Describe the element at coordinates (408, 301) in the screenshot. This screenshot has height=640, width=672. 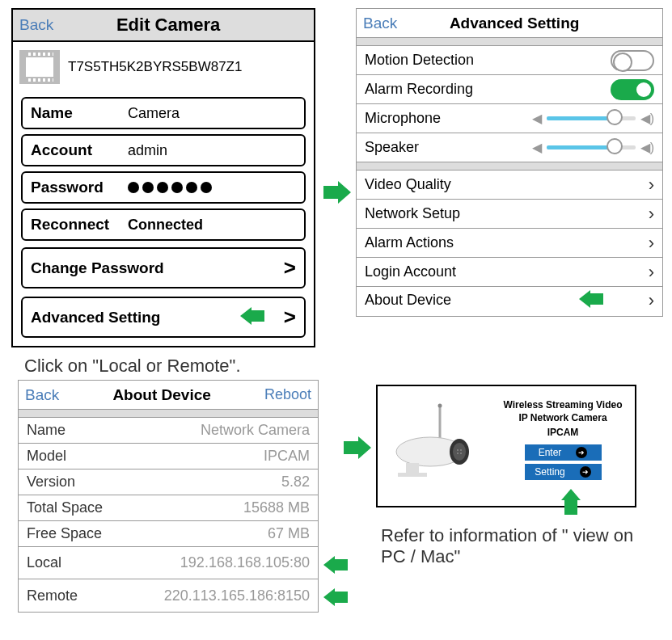
I see `about-device-label: About Device` at that location.